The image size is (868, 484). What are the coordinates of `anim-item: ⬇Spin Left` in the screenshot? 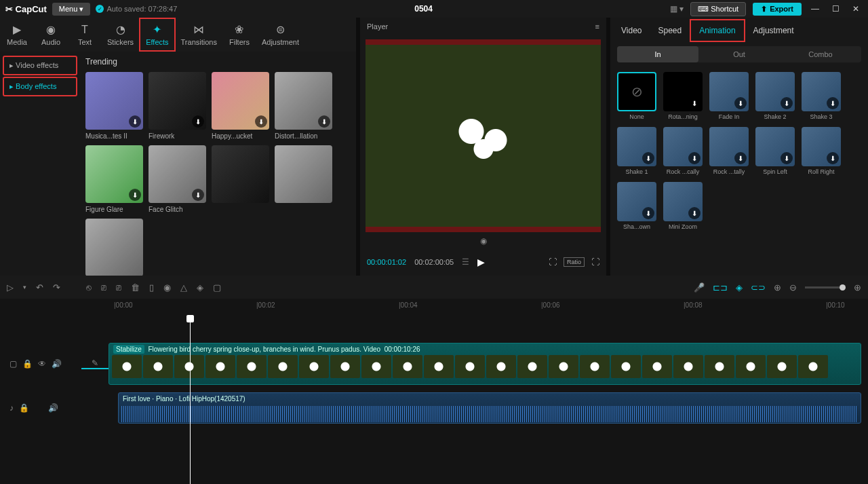 It's located at (775, 151).